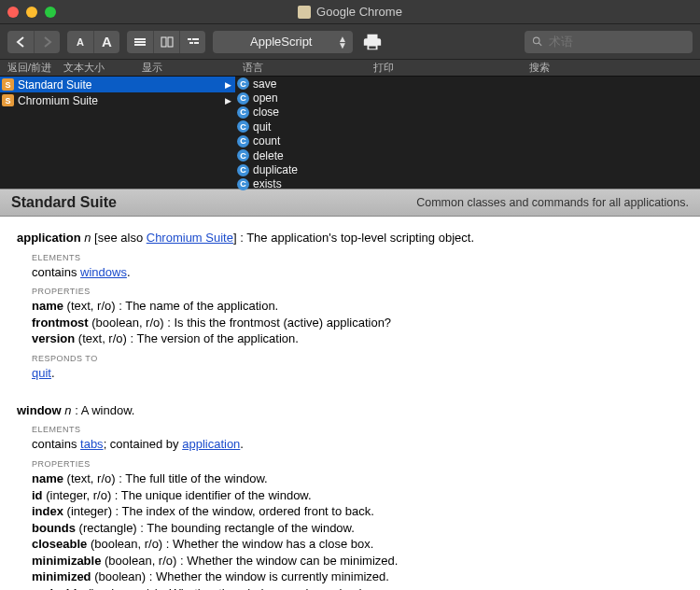 This screenshot has width=700, height=590. Describe the element at coordinates (357, 339) in the screenshot. I see `property-line: version (text, r/o) : The version of the…` at that location.